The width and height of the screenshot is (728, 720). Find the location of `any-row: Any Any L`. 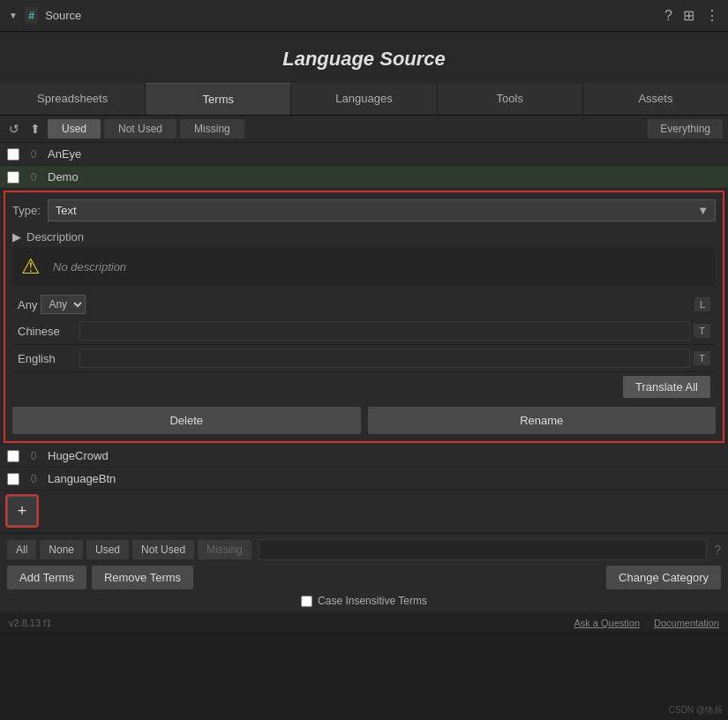

any-row: Any Any L is located at coordinates (364, 304).